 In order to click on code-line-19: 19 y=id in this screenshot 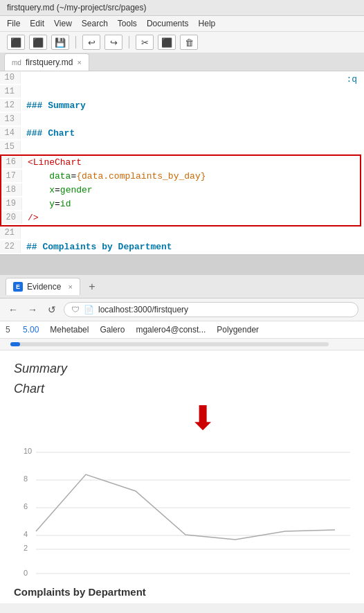, I will do `click(181, 204)`.